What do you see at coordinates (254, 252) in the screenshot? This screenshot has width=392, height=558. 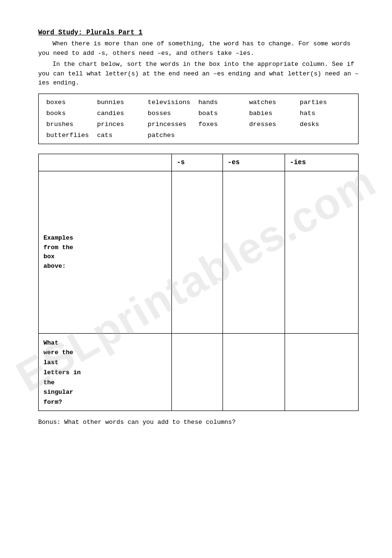 I see `examples-es-cell` at bounding box center [254, 252].